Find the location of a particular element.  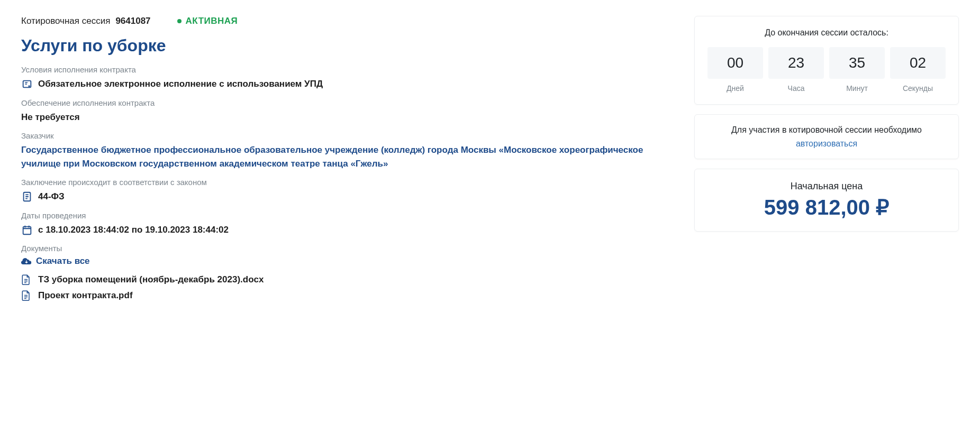

countdown-minutes-label: Минут is located at coordinates (857, 88).